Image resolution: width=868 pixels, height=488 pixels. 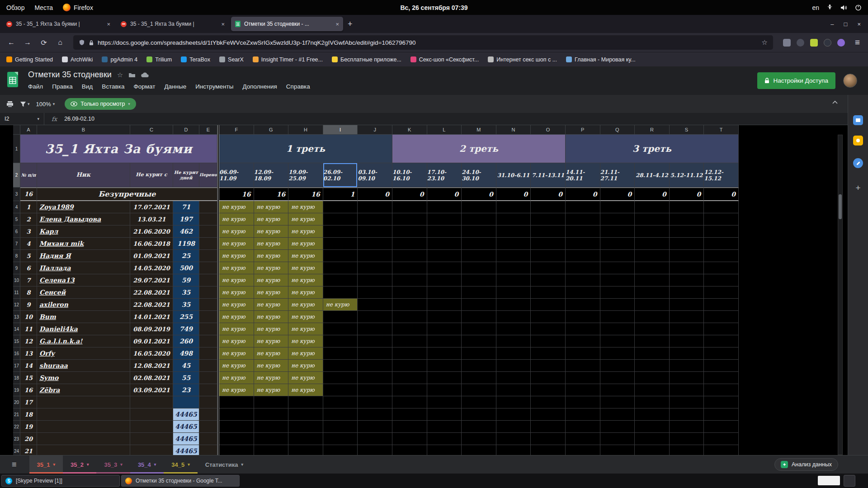 What do you see at coordinates (231, 60) in the screenshot?
I see `bookmark-item: SearX` at bounding box center [231, 60].